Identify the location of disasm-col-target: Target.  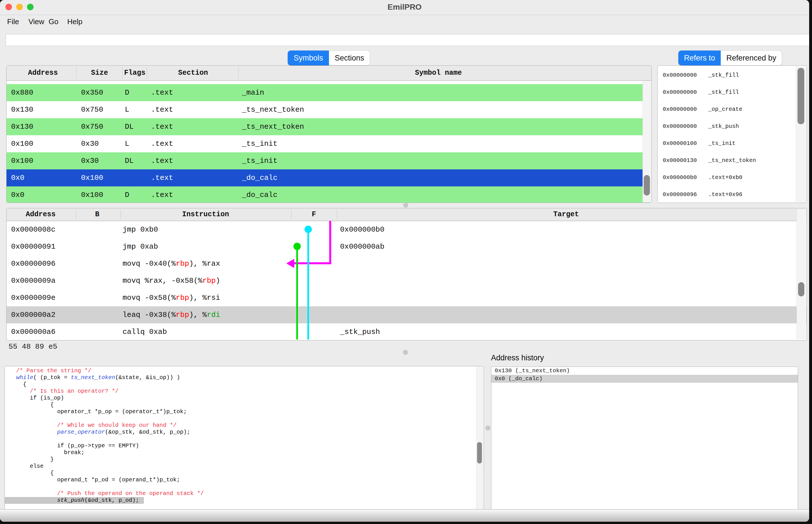
(566, 214).